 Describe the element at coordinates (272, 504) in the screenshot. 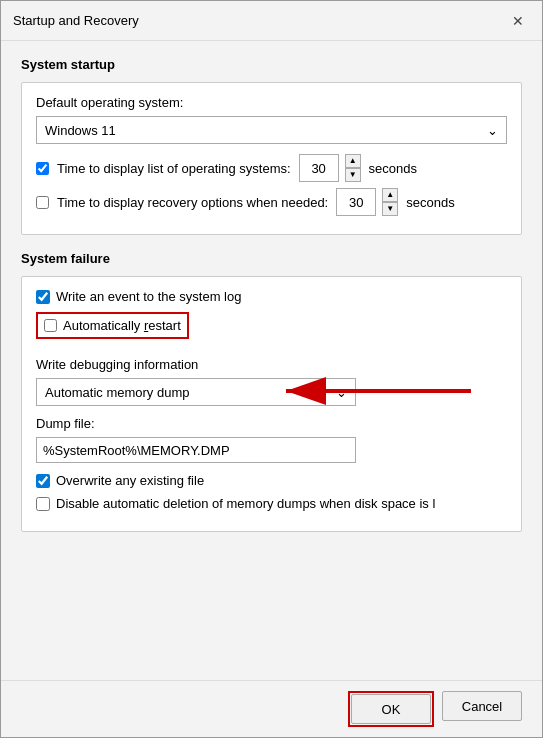

I see `disable-row: Disable automatic deletion of memory dum…` at that location.